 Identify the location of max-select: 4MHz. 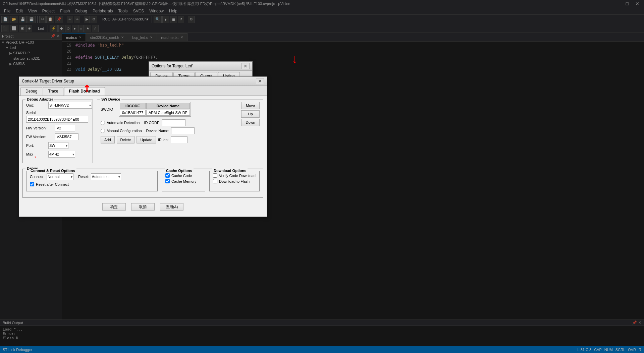
(62, 154).